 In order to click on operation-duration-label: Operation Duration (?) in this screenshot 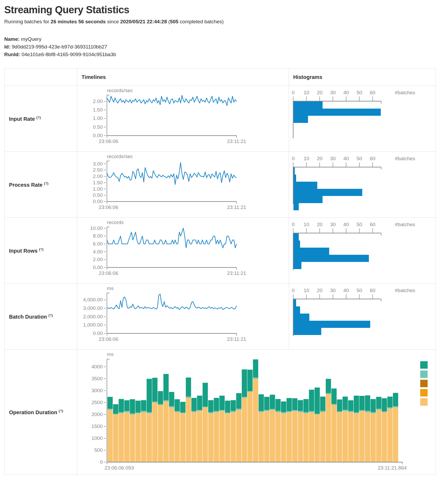, I will do `click(41, 412)`.